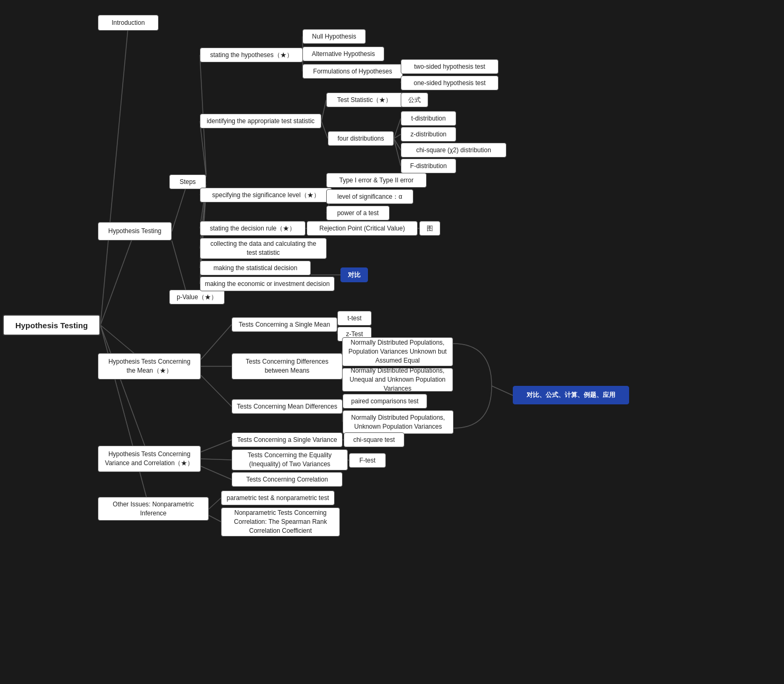 This screenshot has width=784, height=684. I want to click on node-normally_eq: Normally Distributed Populations, Popula…, so click(398, 352).